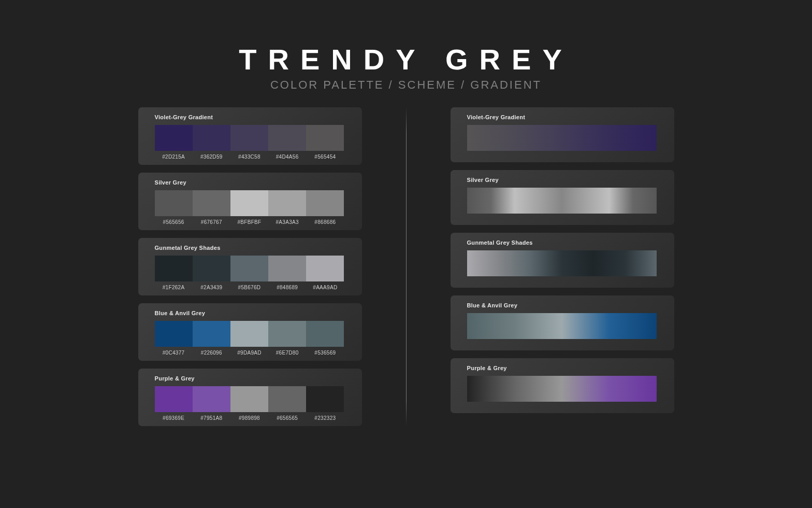 This screenshot has height=508, width=812. What do you see at coordinates (287, 222) in the screenshot?
I see `hex-label: #A3A3A3` at bounding box center [287, 222].